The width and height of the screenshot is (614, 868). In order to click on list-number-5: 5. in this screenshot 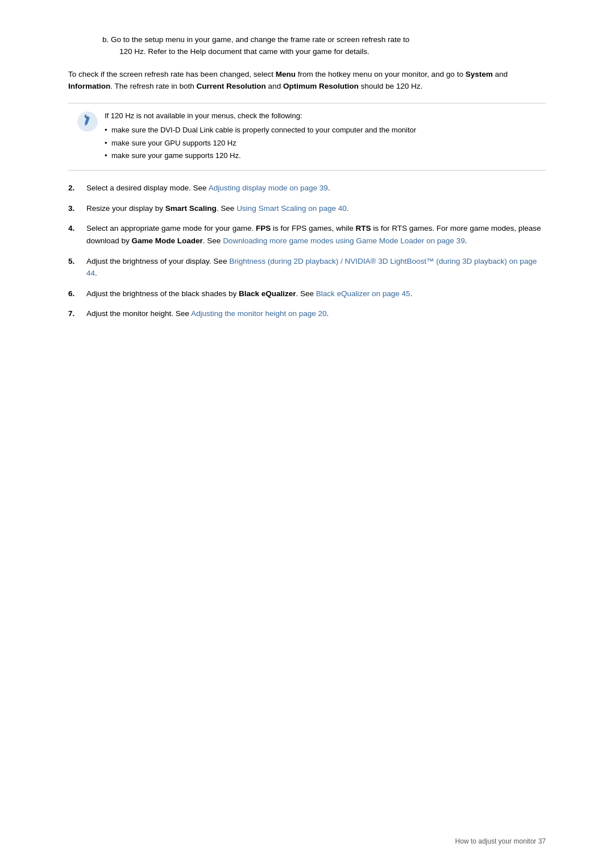, I will do `click(77, 261)`.